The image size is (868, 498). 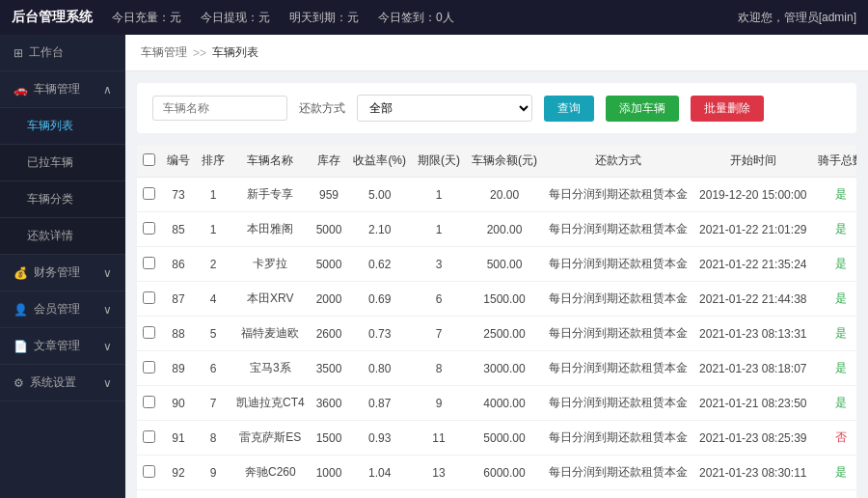 What do you see at coordinates (497, 161) in the screenshot?
I see `table-header-row: 编号 排序 车辆名称 库存 收益率(%) 期限(天) 车辆余额(元) 还款方式 …` at bounding box center [497, 161].